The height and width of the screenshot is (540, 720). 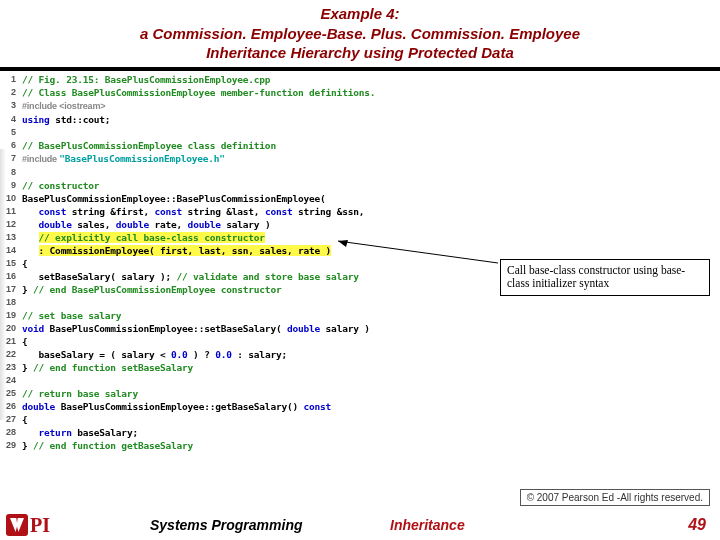 What do you see at coordinates (596, 277) in the screenshot?
I see `callout-text: Call base-class constructor using base-c…` at bounding box center [596, 277].